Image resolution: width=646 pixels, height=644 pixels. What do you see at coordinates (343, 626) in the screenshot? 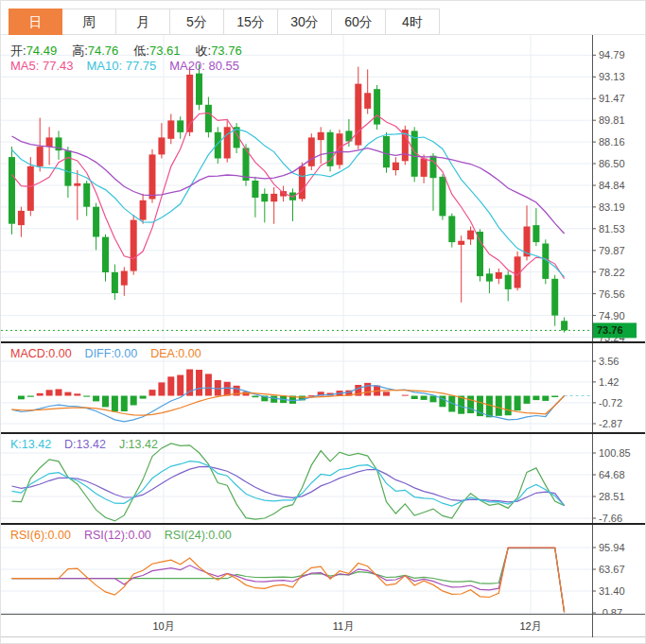
I see `svg-text: 11月` at bounding box center [343, 626].